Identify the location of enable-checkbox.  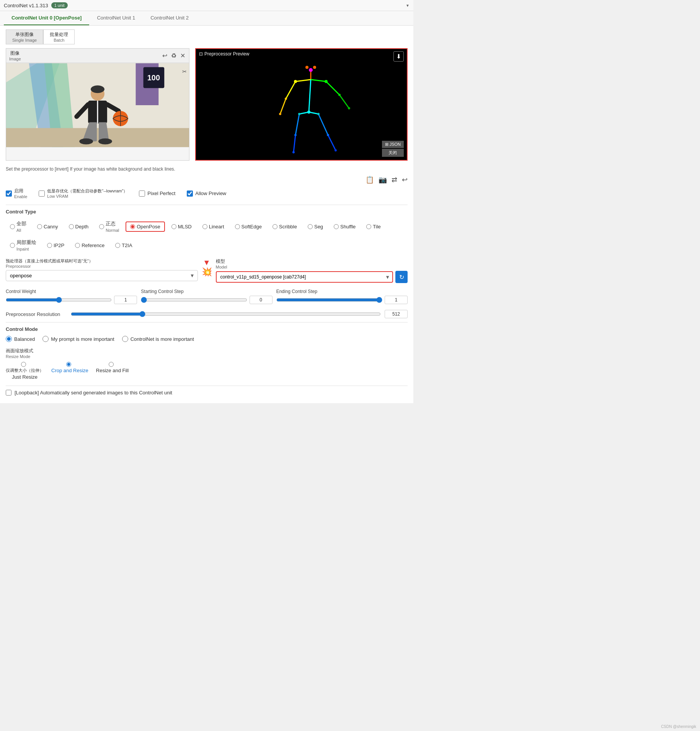
(9, 194).